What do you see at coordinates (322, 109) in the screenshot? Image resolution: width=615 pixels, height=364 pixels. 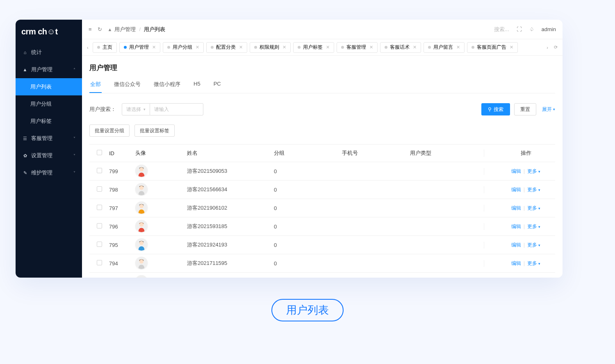 I see `search-row: 用户搜索： 请选择▾ 请输入 ⚲搜索 重置 展开▾` at bounding box center [322, 109].